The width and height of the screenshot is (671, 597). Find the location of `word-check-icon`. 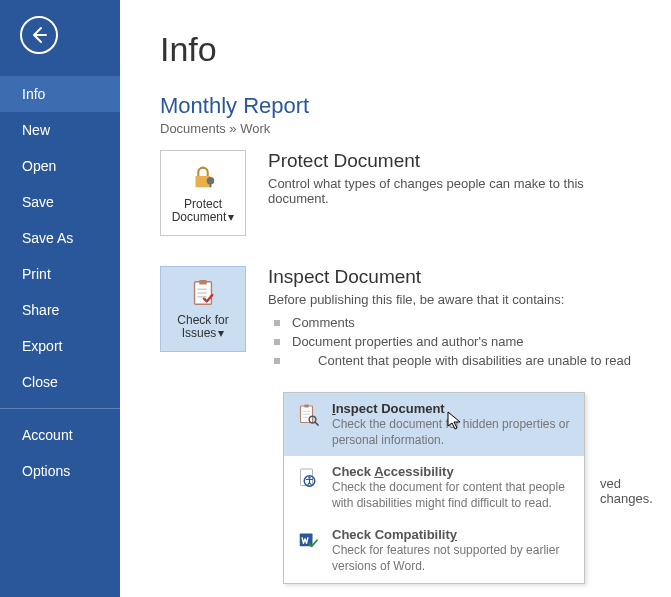

word-check-icon is located at coordinates (308, 541).